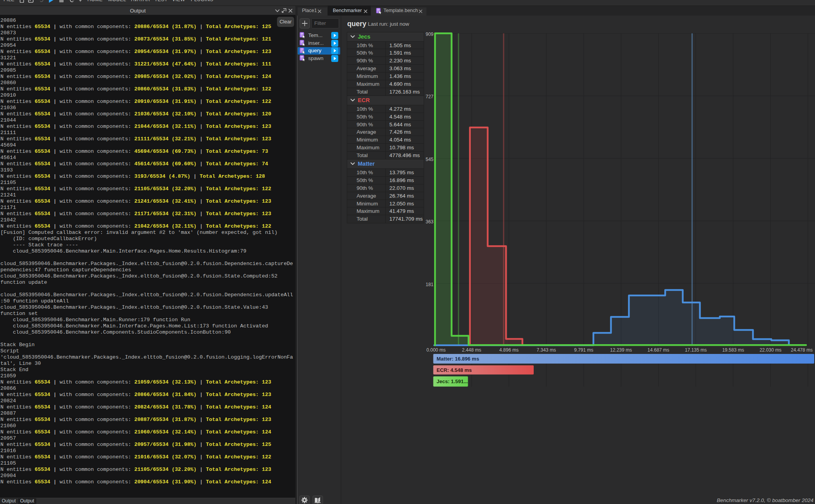 The image size is (815, 504). I want to click on svg-text: 2.448 ms, so click(471, 350).